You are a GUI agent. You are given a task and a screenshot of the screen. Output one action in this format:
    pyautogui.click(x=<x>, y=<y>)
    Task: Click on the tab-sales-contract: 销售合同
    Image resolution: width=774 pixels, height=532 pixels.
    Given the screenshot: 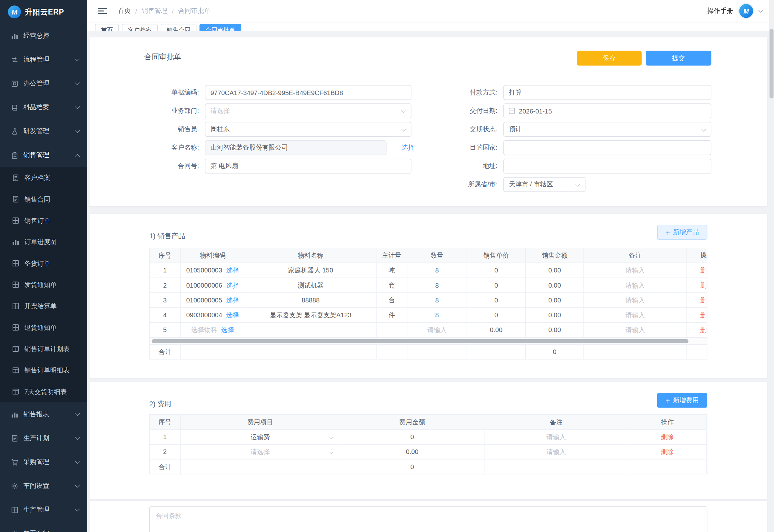 What is the action you would take?
    pyautogui.click(x=179, y=27)
    